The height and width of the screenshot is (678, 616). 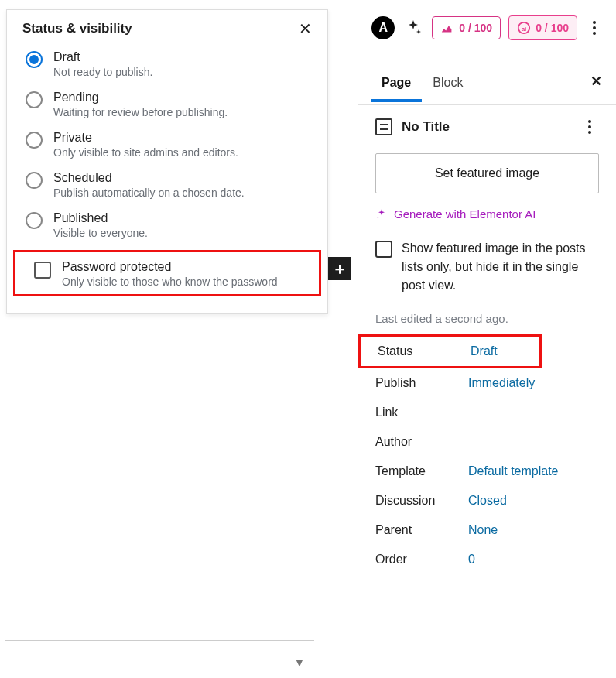 I want to click on meta-label: Parent, so click(x=422, y=530).